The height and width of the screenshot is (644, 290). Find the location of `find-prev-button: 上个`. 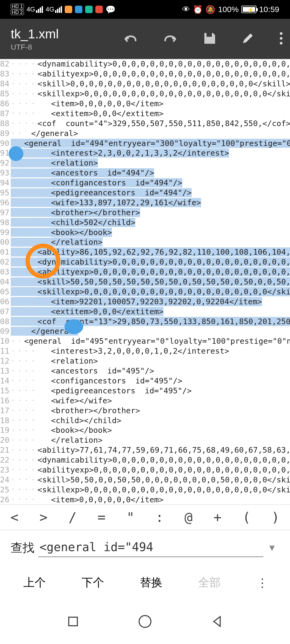

find-prev-button: 上个 is located at coordinates (35, 583).